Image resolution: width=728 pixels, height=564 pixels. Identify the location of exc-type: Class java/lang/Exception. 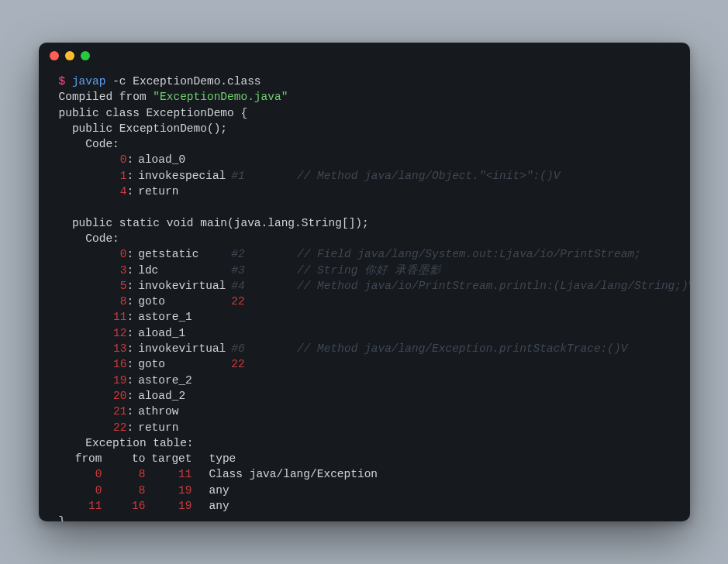
(285, 474).